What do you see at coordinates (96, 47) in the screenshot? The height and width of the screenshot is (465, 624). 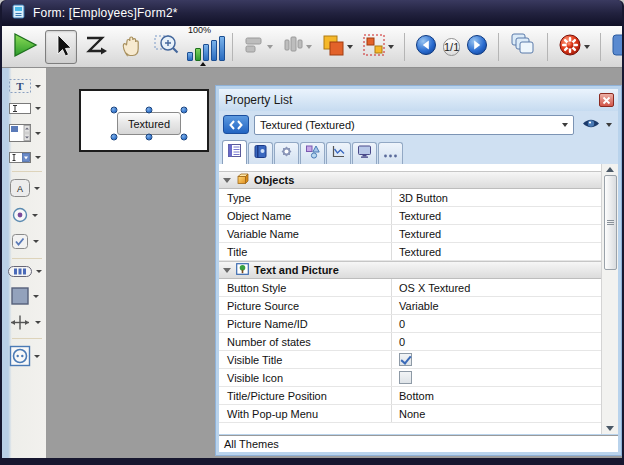 I see `entry-order-button` at bounding box center [96, 47].